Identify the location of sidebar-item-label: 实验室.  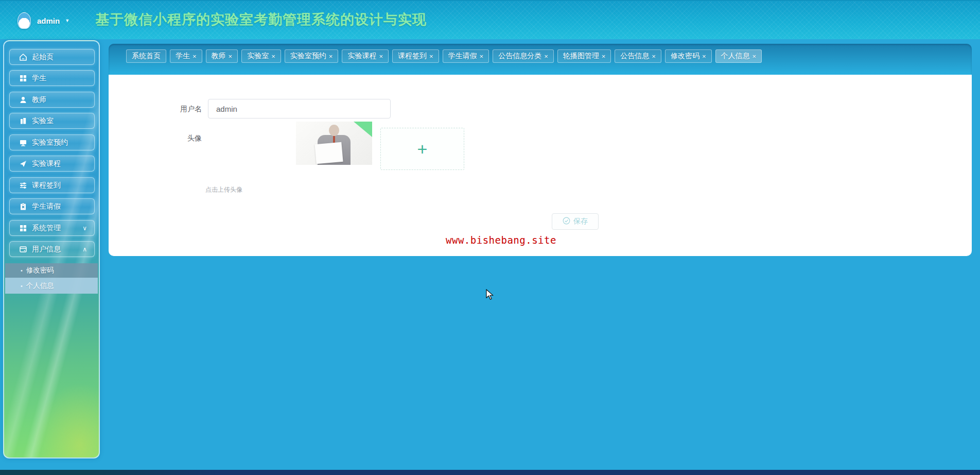
(43, 121).